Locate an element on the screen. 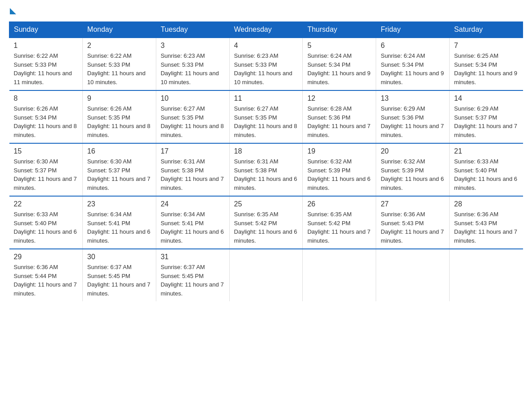 The width and height of the screenshot is (532, 411). day-number: 6 is located at coordinates (413, 46).